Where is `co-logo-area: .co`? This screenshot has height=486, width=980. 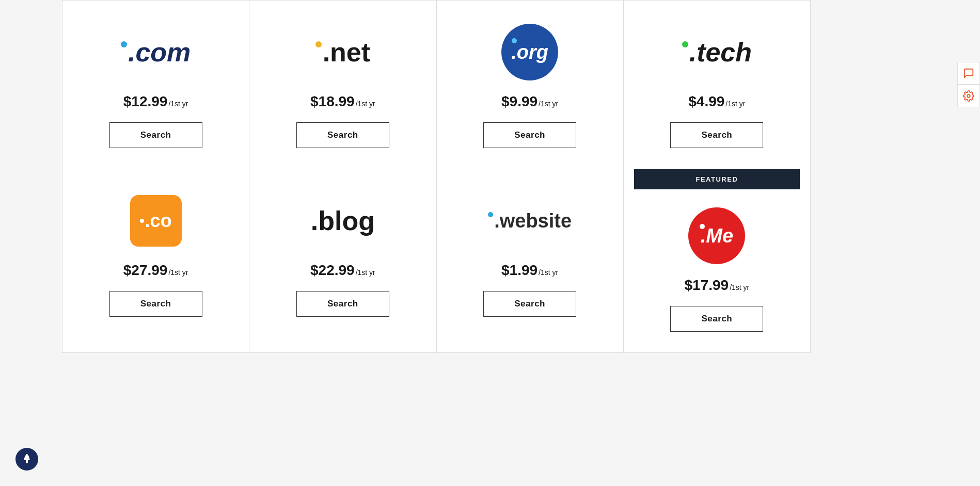
co-logo-area: .co is located at coordinates (156, 221).